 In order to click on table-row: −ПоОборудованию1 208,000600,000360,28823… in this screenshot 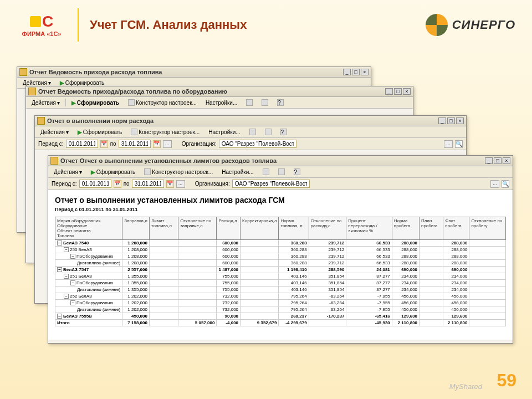, I will do `click(280, 257)`.